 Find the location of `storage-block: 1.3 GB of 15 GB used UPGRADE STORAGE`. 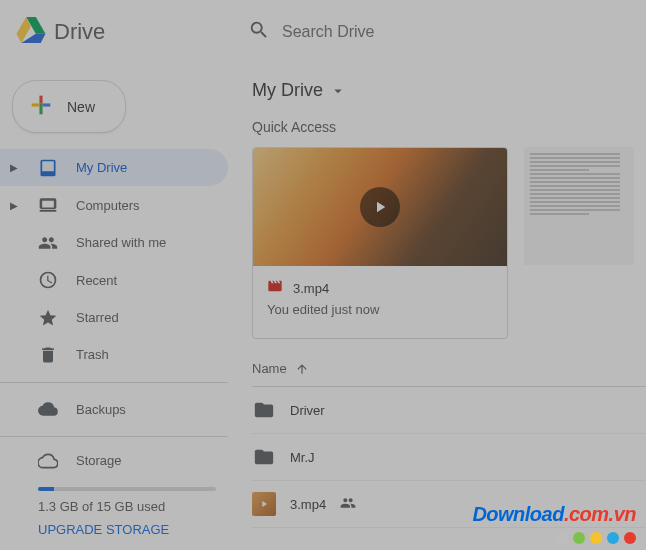

storage-block: 1.3 GB of 15 GB used UPGRADE STORAGE is located at coordinates (114, 510).